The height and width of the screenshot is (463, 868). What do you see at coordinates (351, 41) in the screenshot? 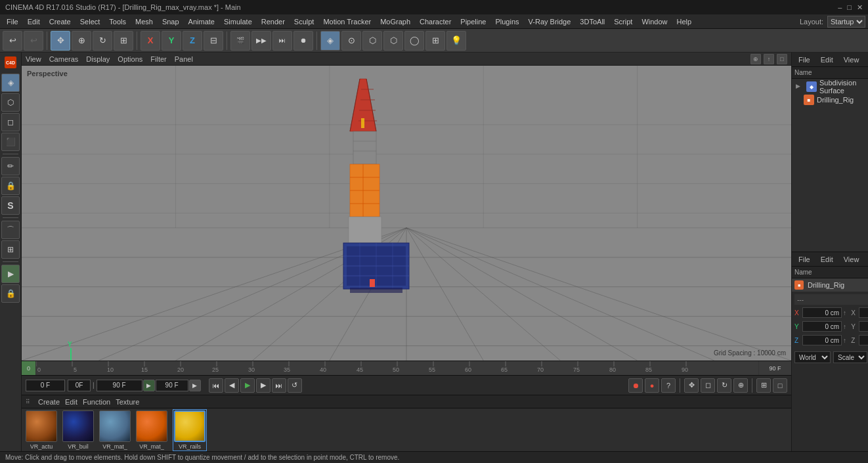
I see `viewport-mode-2: ⊙` at bounding box center [351, 41].